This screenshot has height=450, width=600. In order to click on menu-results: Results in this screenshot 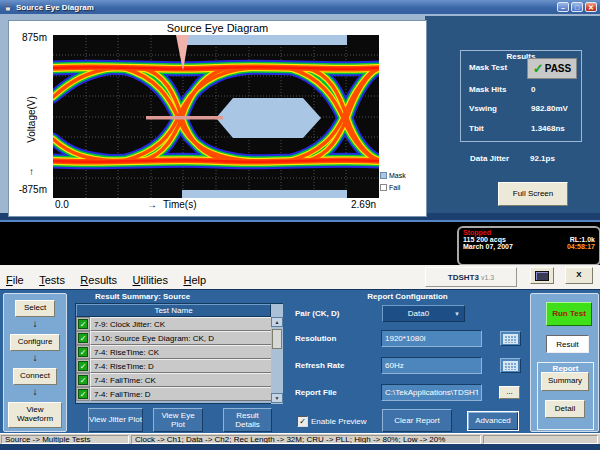, I will do `click(98, 280)`.